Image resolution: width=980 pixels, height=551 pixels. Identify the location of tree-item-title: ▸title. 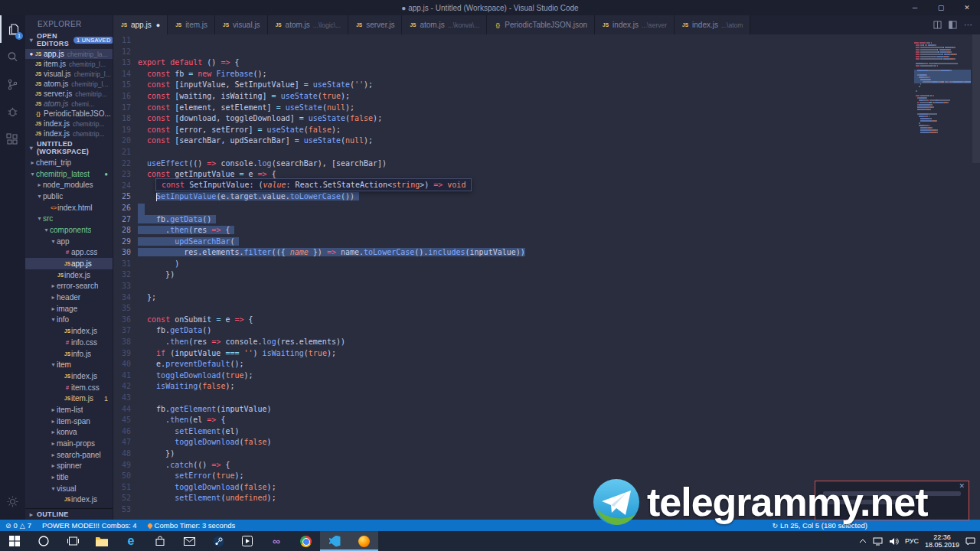
(69, 478).